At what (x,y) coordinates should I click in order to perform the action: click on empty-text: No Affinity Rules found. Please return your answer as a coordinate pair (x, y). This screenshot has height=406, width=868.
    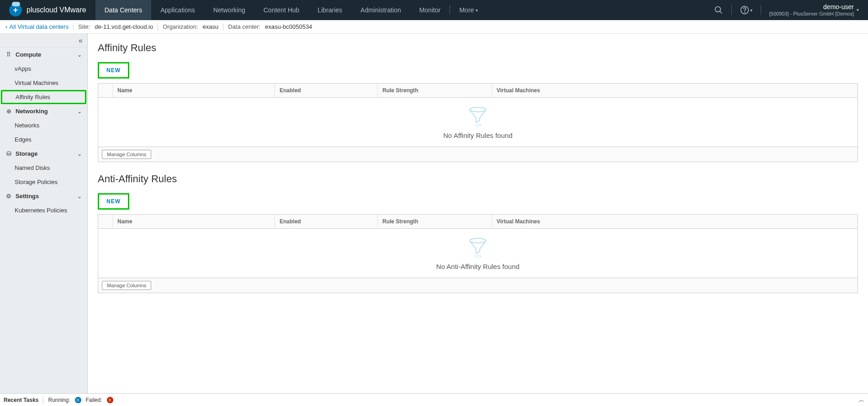
    Looking at the image, I should click on (478, 135).